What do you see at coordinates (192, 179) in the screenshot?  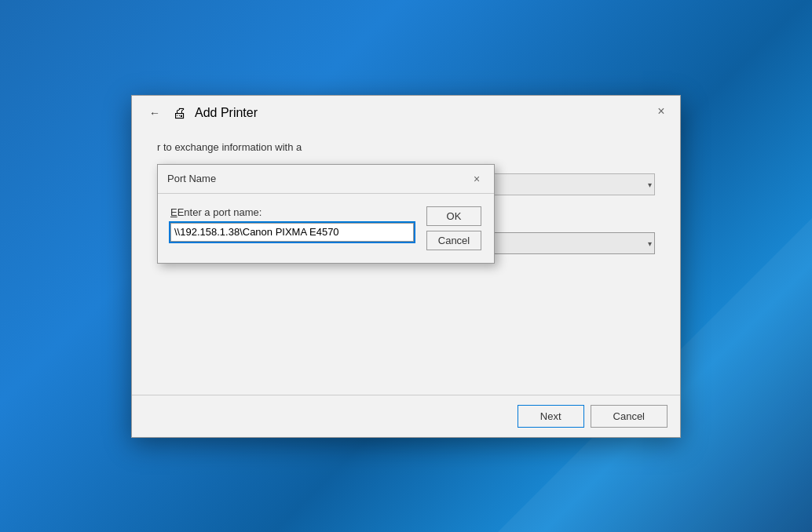 I see `port-name-title: Port Name` at bounding box center [192, 179].